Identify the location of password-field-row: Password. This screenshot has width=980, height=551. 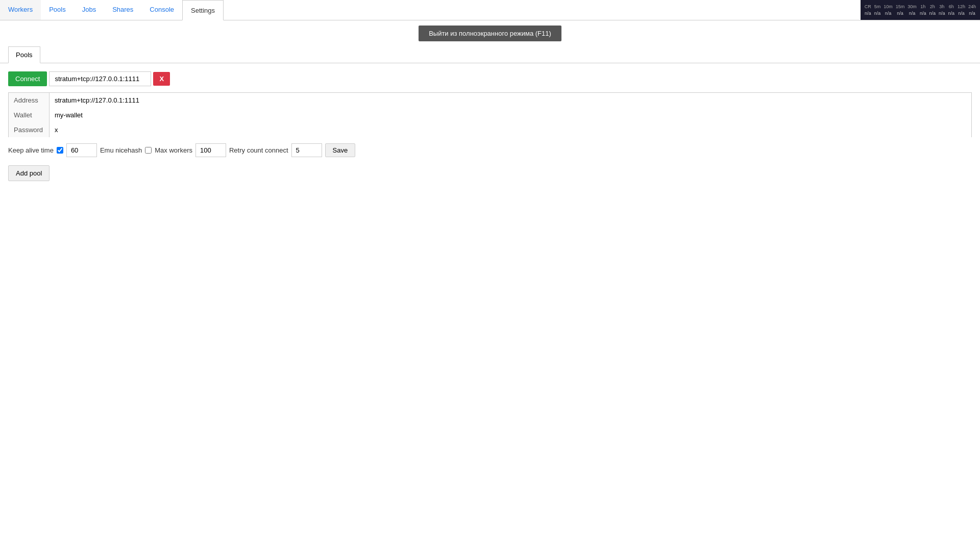
(490, 130).